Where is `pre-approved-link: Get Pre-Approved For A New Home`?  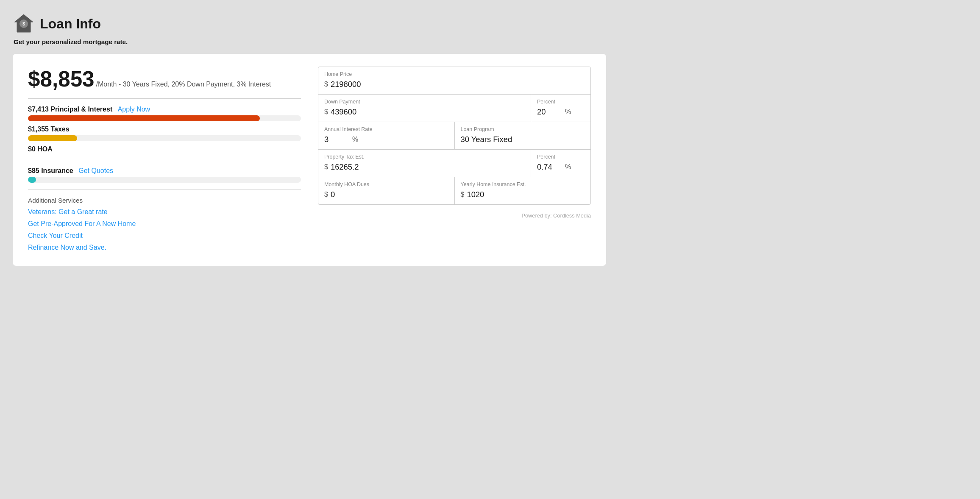 pre-approved-link: Get Pre-Approved For A New Home is located at coordinates (164, 224).